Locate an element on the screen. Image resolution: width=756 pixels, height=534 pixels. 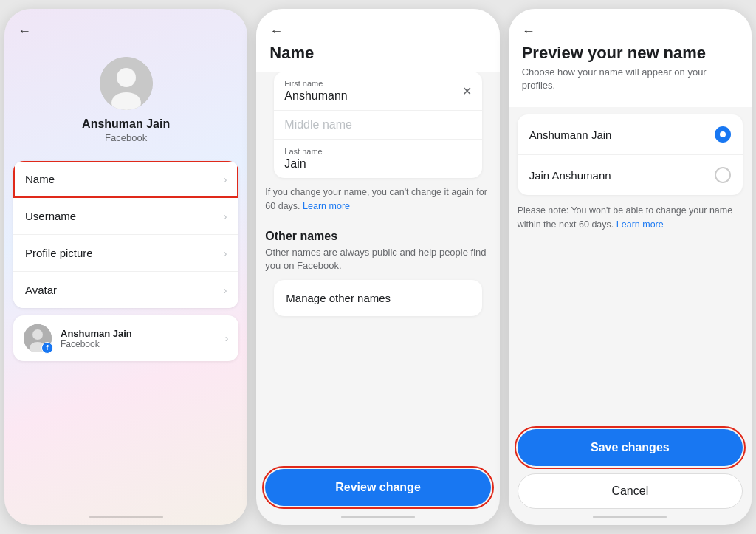
p3-bottom-actions: Save changes Cancel is located at coordinates (630, 466).